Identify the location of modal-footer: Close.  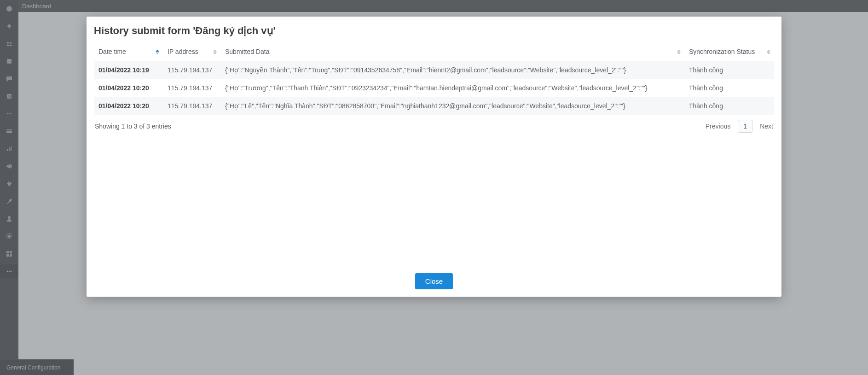
(434, 280).